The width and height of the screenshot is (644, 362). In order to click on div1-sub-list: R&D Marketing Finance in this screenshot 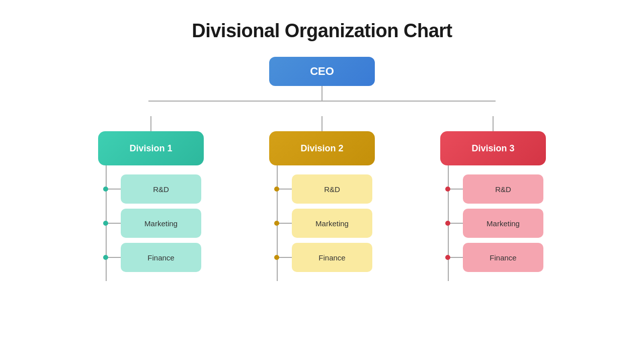, I will do `click(148, 223)`.